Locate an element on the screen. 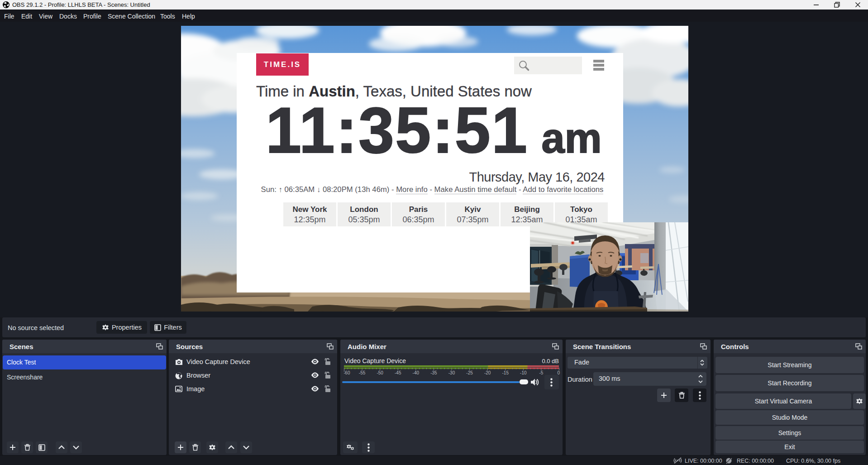 Image resolution: width=868 pixels, height=465 pixels. svg-text: -60 is located at coordinates (347, 373).